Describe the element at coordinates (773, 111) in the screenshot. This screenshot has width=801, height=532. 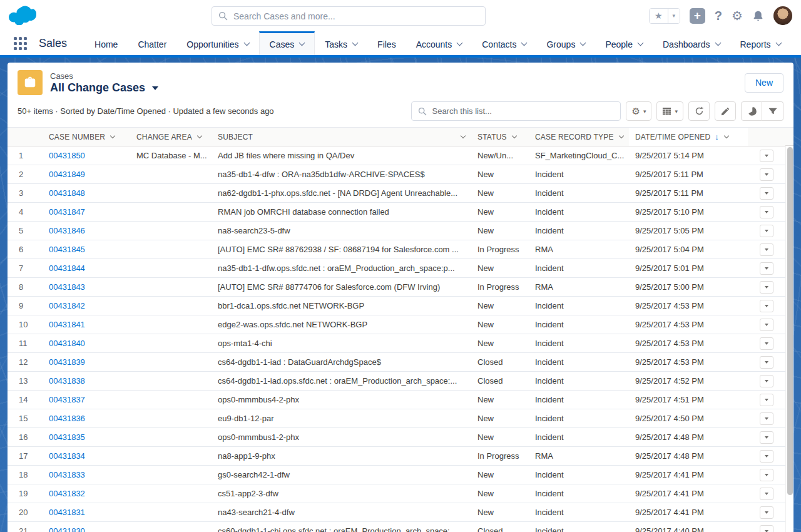
I see `filter-button` at that location.